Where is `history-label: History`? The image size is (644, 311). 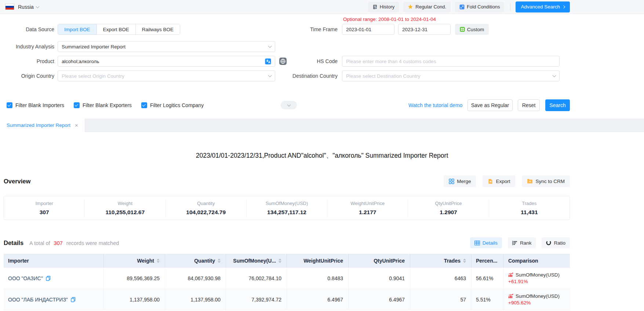 history-label: History is located at coordinates (387, 7).